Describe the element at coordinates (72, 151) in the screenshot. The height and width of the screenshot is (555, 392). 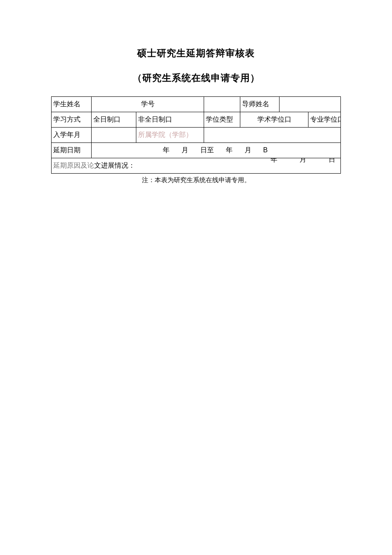
I see `label-defer-date: 延期日期` at that location.